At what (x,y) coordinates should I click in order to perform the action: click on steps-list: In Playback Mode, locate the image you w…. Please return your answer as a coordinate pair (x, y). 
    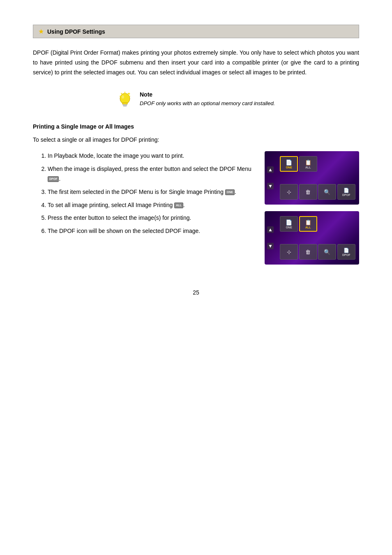
    Looking at the image, I should click on (145, 194).